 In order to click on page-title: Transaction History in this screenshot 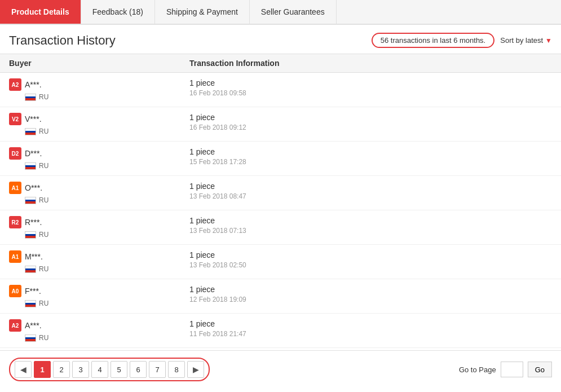, I will do `click(62, 41)`.